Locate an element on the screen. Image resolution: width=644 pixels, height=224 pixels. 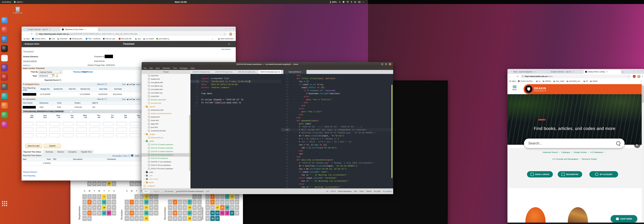
editor-scrollbar is located at coordinates (392, 131).